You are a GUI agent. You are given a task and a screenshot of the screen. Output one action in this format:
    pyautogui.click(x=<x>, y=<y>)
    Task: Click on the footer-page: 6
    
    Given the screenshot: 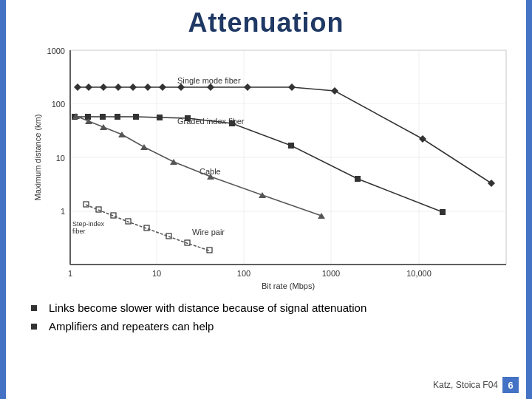 What is the action you would take?
    pyautogui.click(x=511, y=385)
    